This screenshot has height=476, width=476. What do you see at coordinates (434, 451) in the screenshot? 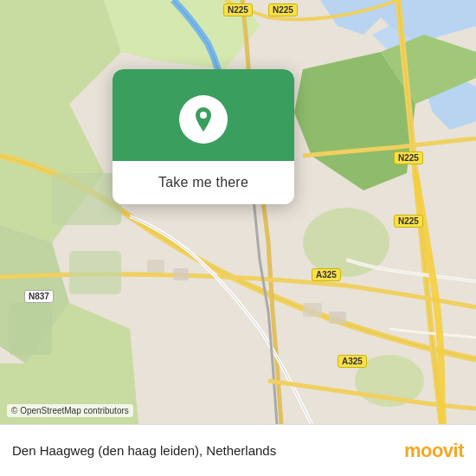
I see `moovit-logo-text: moovit` at bounding box center [434, 451].